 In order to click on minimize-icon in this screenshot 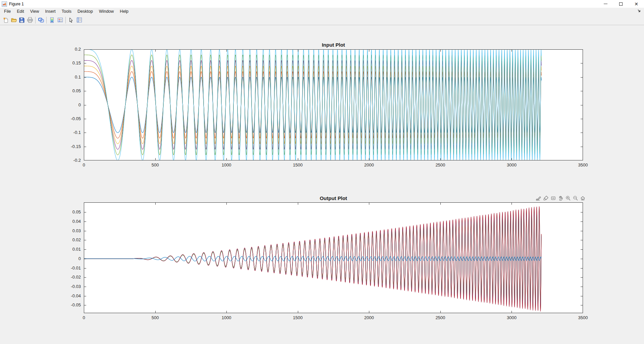, I will do `click(606, 4)`.